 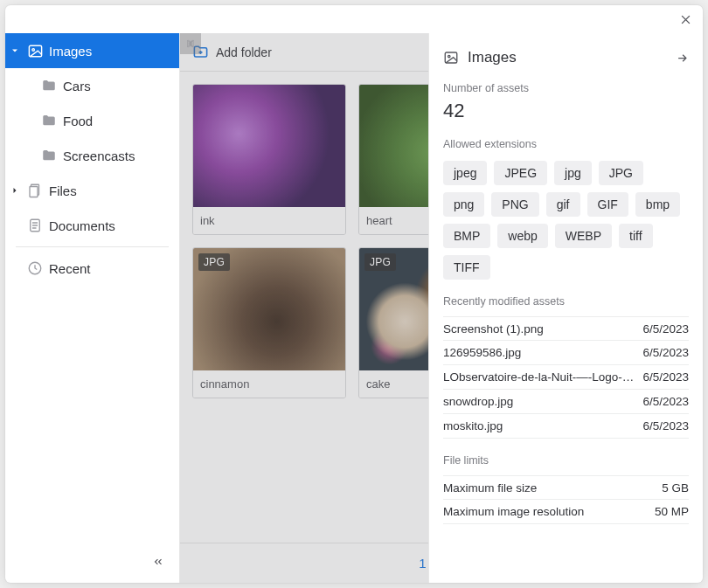 I want to click on panel-open-button, so click(x=682, y=58).